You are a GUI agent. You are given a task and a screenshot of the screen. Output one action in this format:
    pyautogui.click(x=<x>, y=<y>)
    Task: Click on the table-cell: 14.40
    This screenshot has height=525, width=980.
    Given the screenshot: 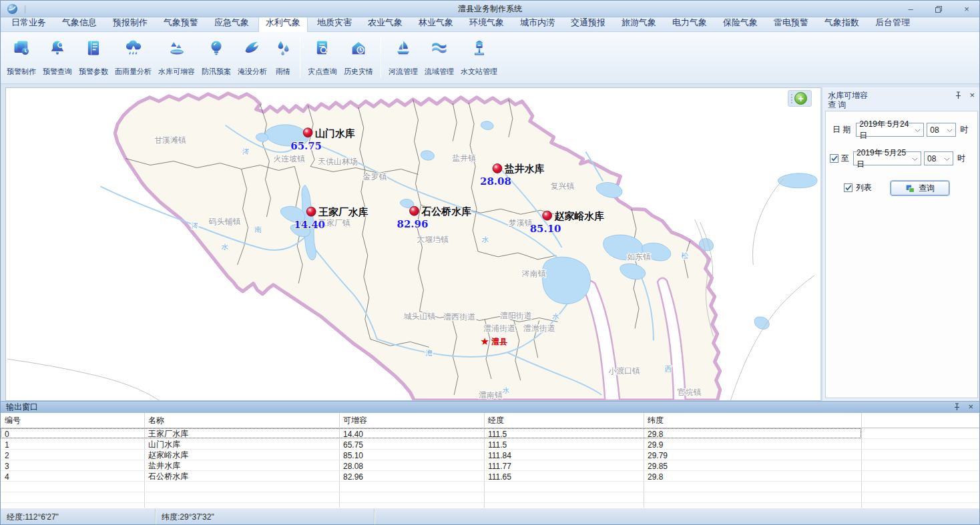 What is the action you would take?
    pyautogui.click(x=411, y=434)
    